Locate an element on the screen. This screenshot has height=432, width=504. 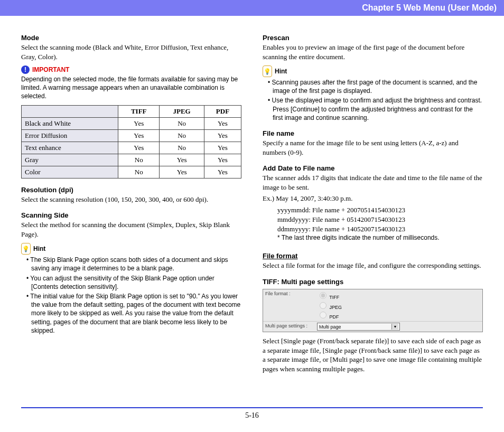
hint-item: Scanning pauses after the first page of … is located at coordinates (375, 87).